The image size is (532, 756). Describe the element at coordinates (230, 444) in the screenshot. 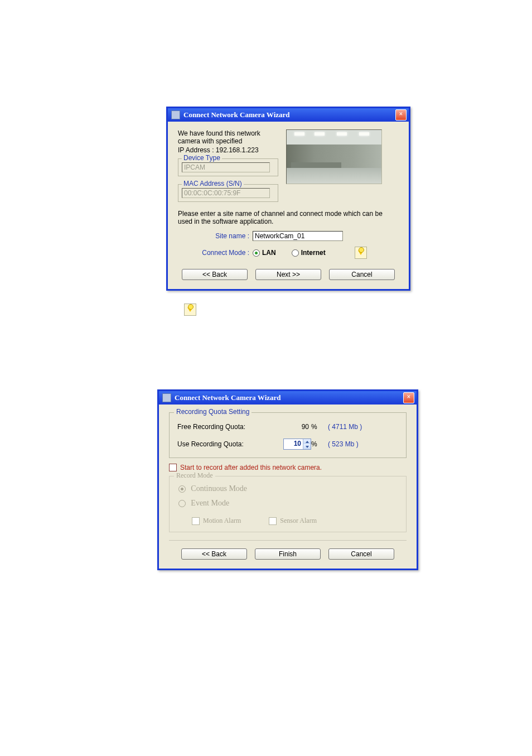

I see `use-quota-label: Use Recording Quota:` at that location.